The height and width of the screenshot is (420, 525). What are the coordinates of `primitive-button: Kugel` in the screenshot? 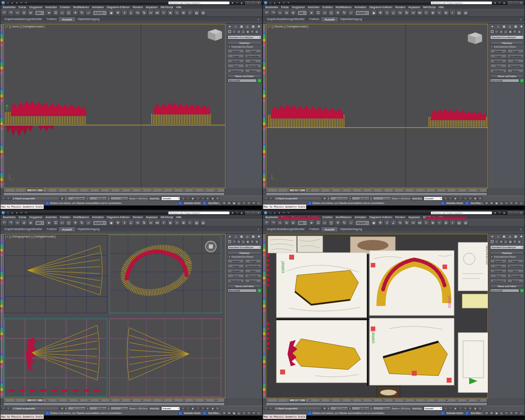 It's located at (498, 266).